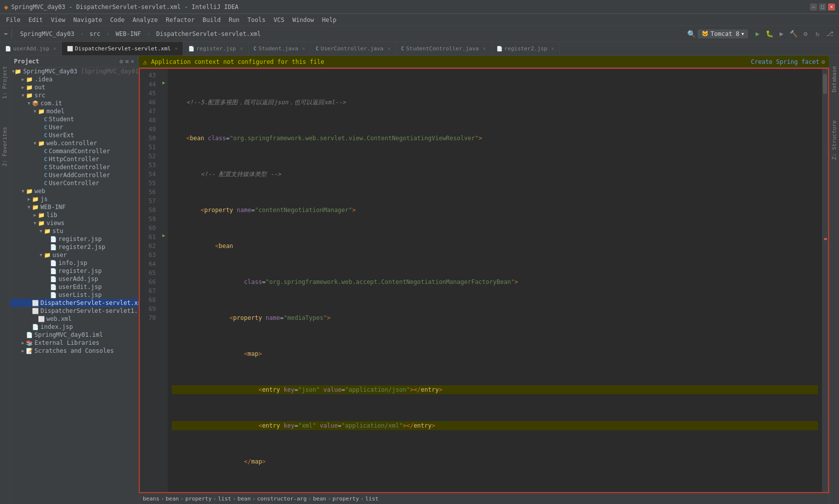 The width and height of the screenshot is (839, 504). I want to click on toolbar-webinf-tab: WEB-INF, so click(129, 34).